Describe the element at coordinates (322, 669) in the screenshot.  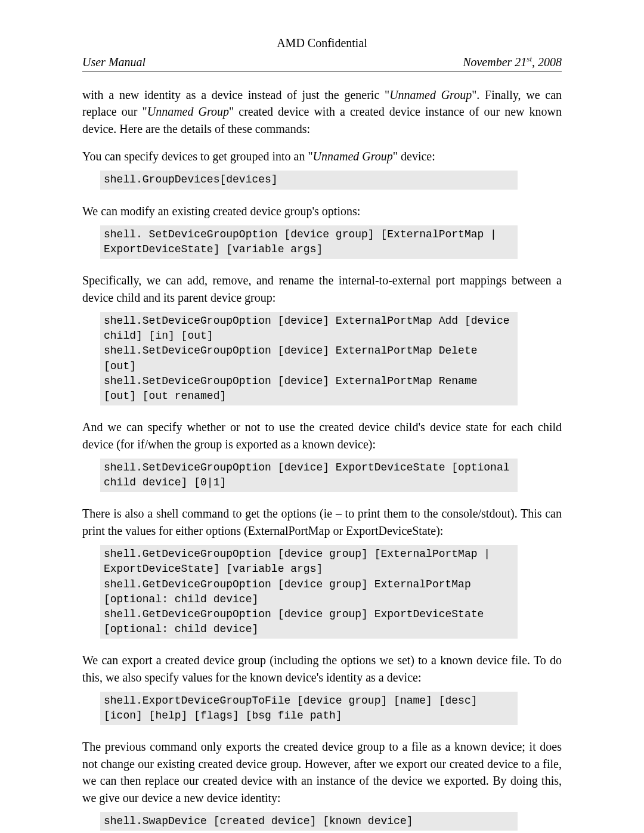
I see `paragraph-export-file: We can export a created device group (in…` at that location.